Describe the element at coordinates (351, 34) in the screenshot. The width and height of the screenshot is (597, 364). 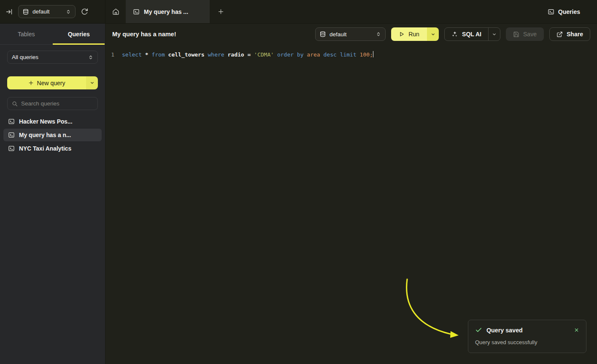
I see `editor-header: My query has a name! default` at that location.